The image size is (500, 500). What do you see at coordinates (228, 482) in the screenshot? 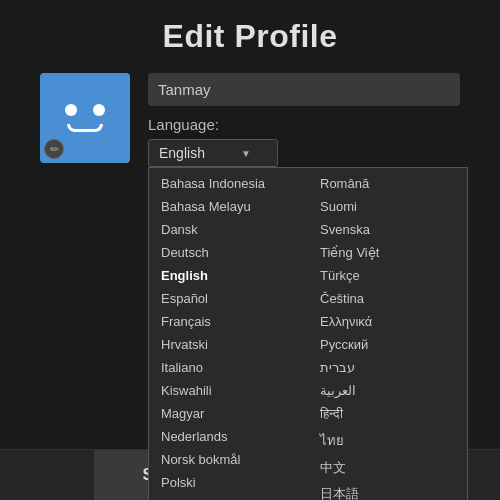
I see `lang-polski: Polski` at bounding box center [228, 482].